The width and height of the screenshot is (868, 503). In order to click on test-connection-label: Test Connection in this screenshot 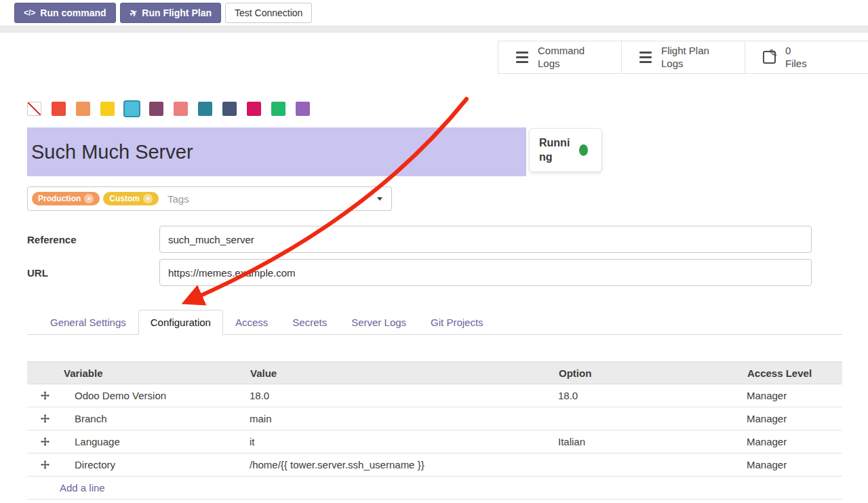, I will do `click(269, 13)`.